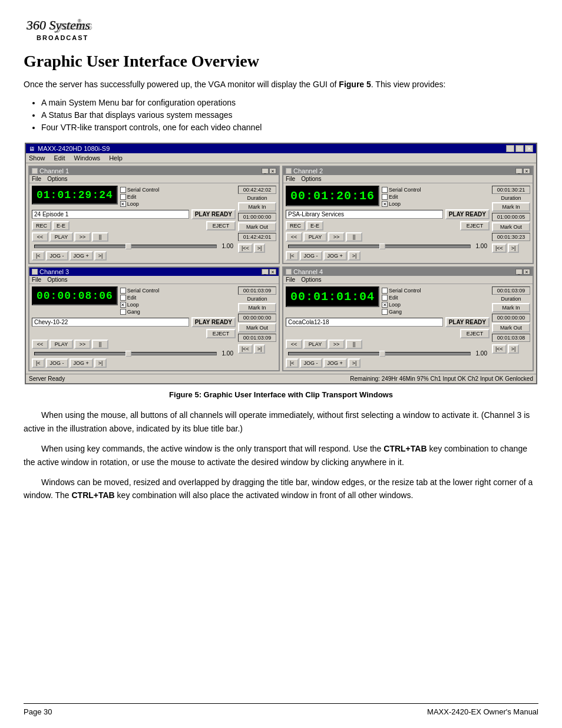 Image resolution: width=562 pixels, height=728 pixels. I want to click on ch2-close: ✕, so click(527, 171).